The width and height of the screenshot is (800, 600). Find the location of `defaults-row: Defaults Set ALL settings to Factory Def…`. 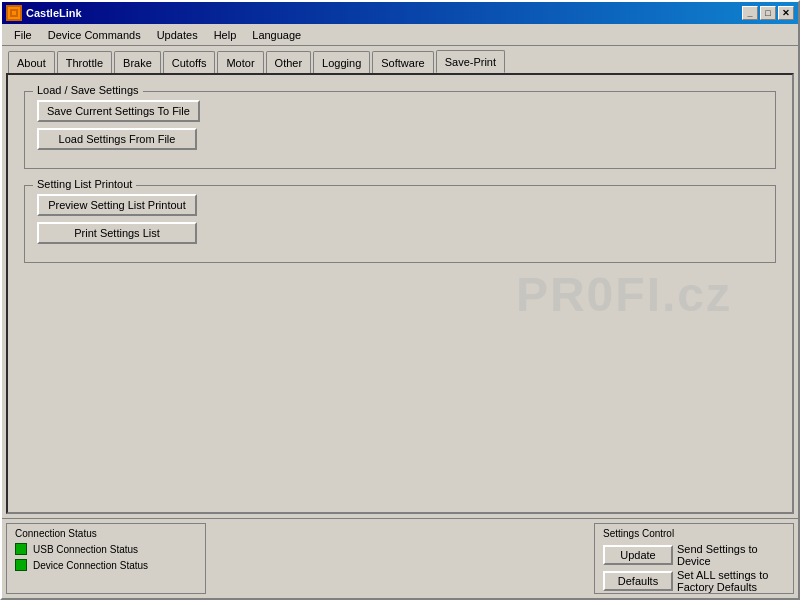

defaults-row: Defaults Set ALL settings to Factory Def… is located at coordinates (694, 581).